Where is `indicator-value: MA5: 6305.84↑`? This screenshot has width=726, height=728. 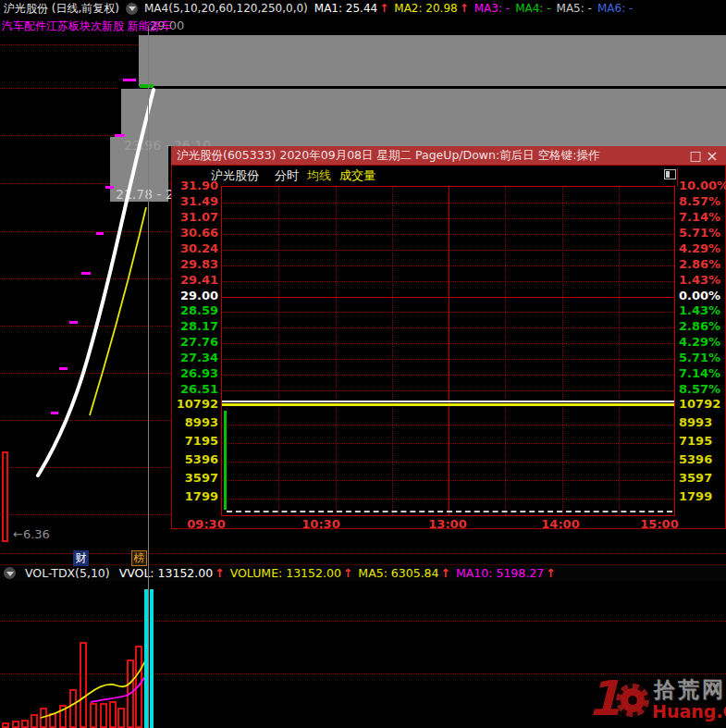 indicator-value: MA5: 6305.84↑ is located at coordinates (404, 574).